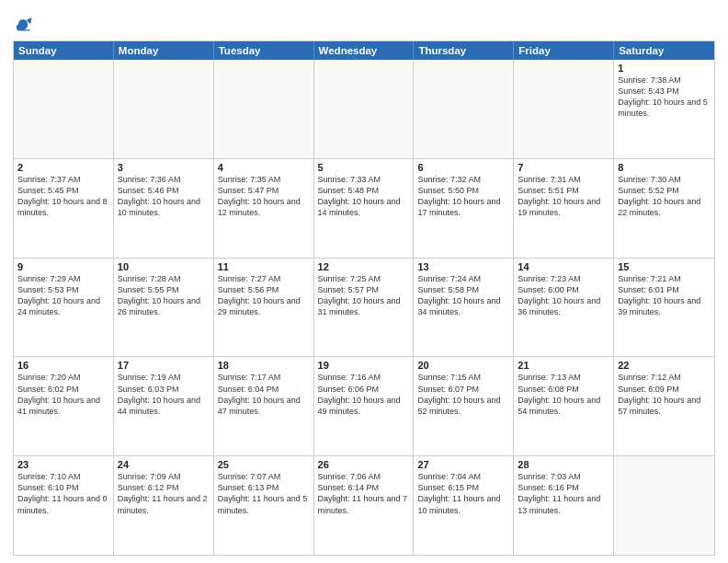  What do you see at coordinates (463, 394) in the screenshot?
I see `day-info: Sunrise: 7:15 AM Sunset: 6:07 PM Dayligh…` at bounding box center [463, 394].